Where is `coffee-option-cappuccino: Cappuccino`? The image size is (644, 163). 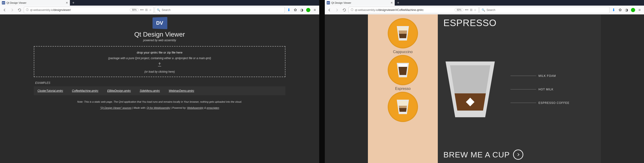
coffee-option-cappuccino: Cappuccino is located at coordinates (403, 36).